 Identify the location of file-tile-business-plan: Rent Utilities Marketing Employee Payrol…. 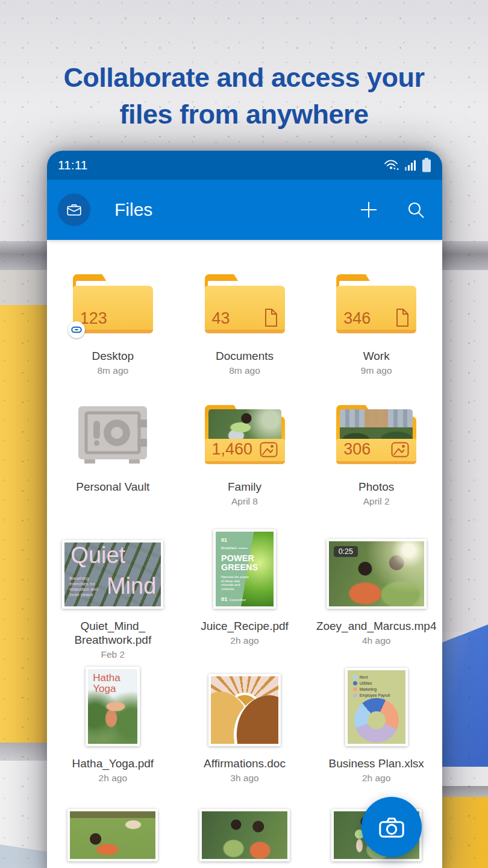
(376, 727).